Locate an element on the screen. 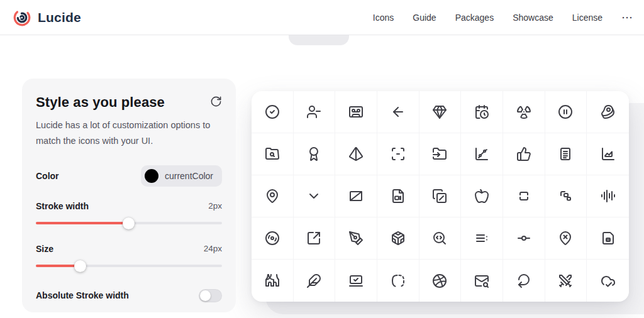 The width and height of the screenshot is (644, 318). icon-cell-scan-line is located at coordinates (399, 155).